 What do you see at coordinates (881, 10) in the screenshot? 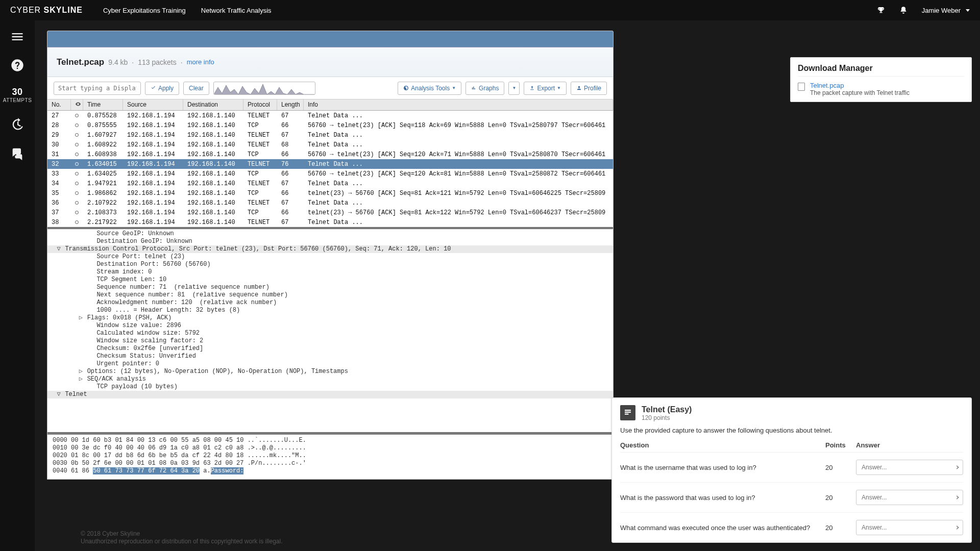
I see `trophy-icon` at bounding box center [881, 10].